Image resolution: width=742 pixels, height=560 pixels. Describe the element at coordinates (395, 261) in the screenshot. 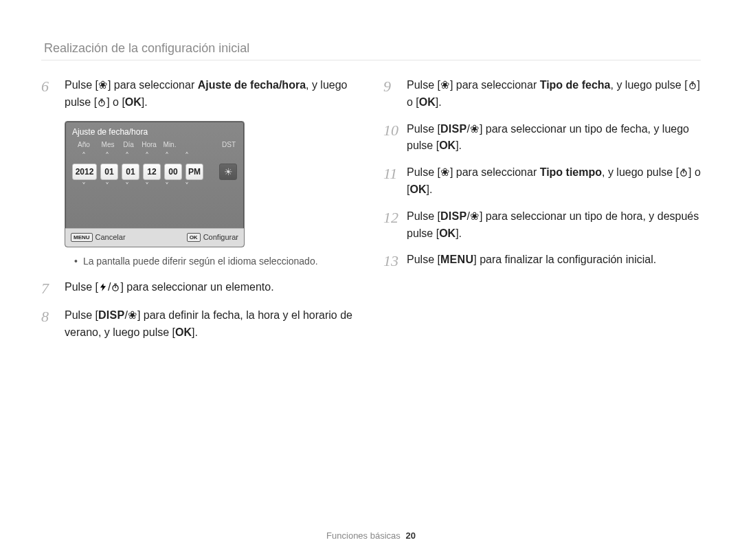

I see `step-number: 13` at that location.